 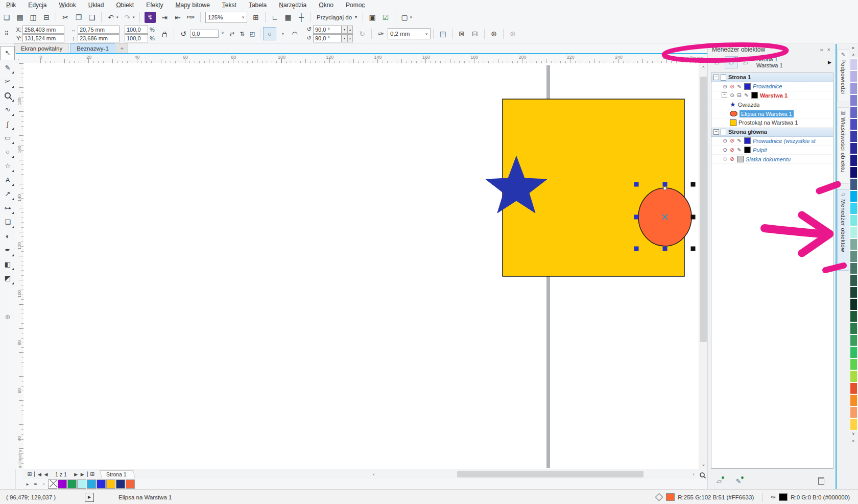 What do you see at coordinates (853, 441) in the screenshot?
I see `palette-expand: »` at bounding box center [853, 441].